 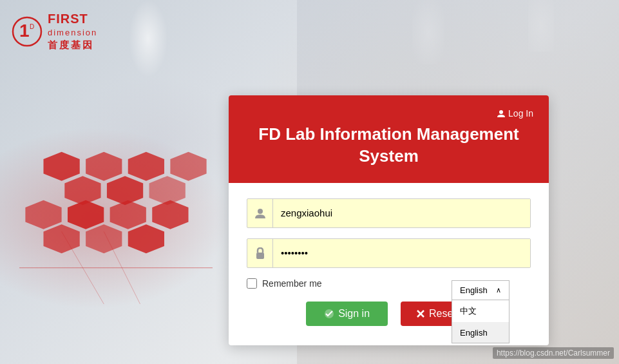 I want to click on logo-svg: 1 D, so click(x=27, y=32).